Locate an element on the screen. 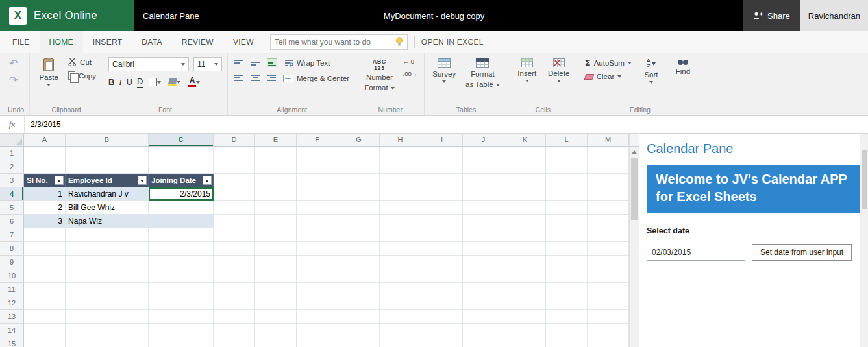  cell-J4 is located at coordinates (484, 195).